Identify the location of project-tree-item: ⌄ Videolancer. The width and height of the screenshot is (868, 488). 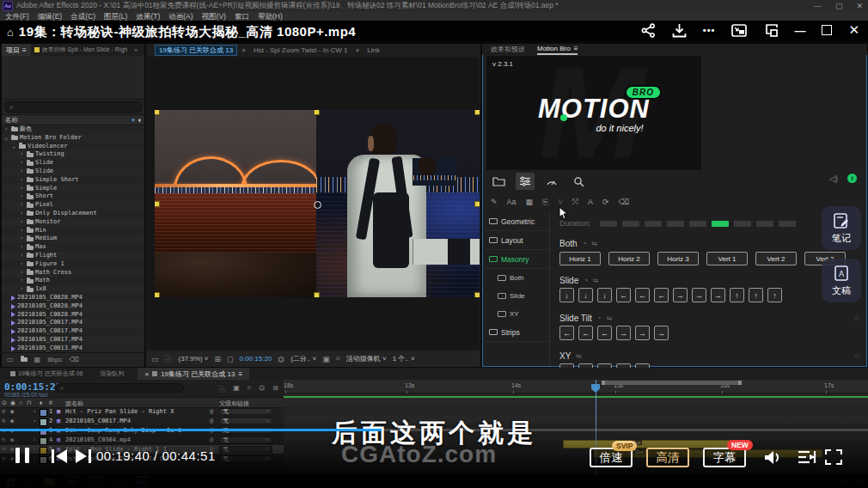
(73, 147).